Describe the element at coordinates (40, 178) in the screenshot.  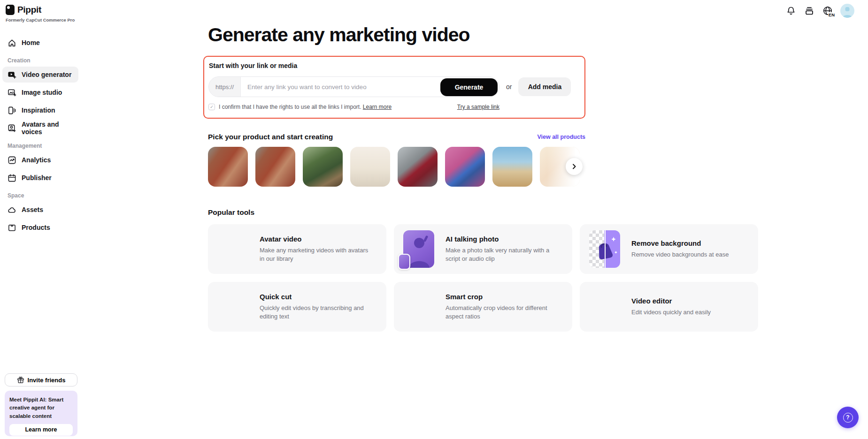
I see `sidebar-item-publisher: Publisher` at that location.